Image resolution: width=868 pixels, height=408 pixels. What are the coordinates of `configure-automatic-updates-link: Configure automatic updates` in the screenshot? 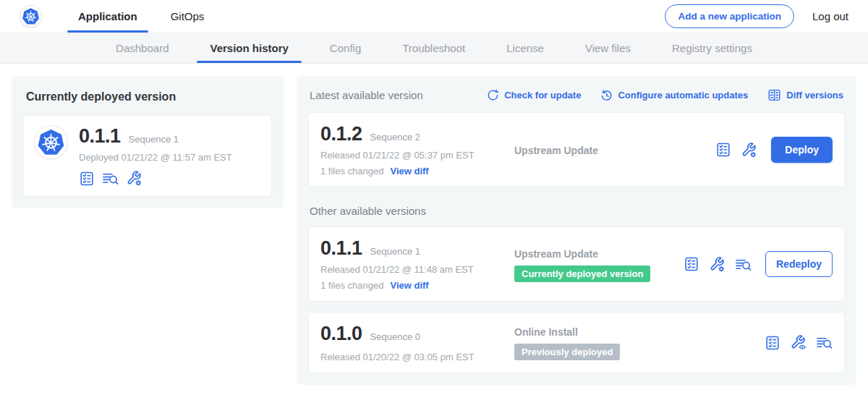 It's located at (674, 95).